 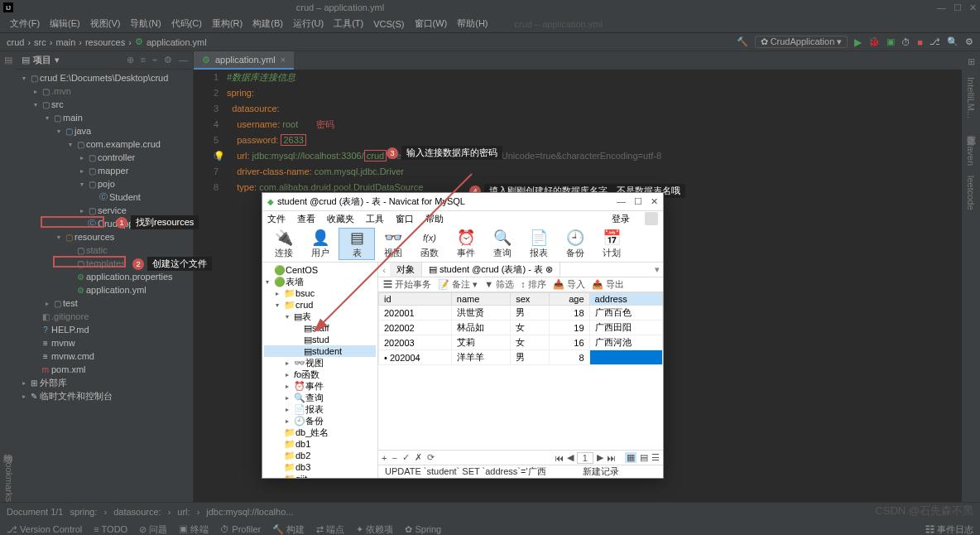 What do you see at coordinates (611, 458) in the screenshot?
I see `nav-last-icon: ⏭` at bounding box center [611, 458].